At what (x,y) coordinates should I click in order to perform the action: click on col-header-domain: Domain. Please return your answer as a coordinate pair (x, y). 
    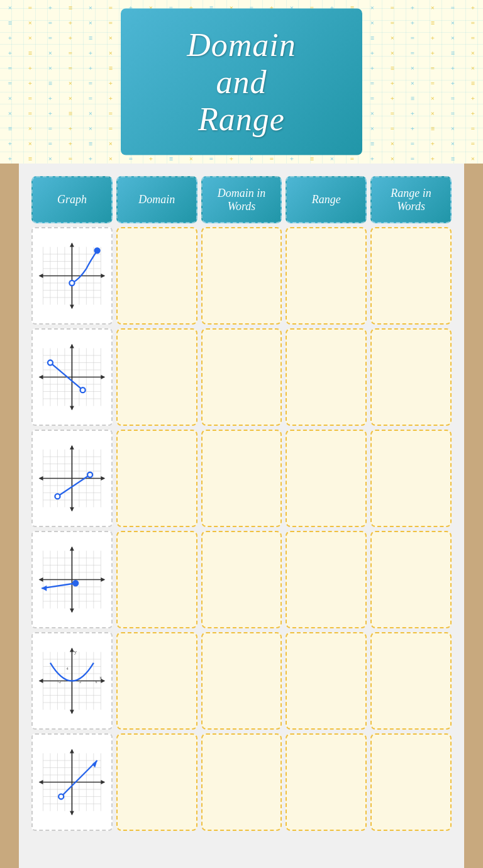
    Looking at the image, I should click on (157, 200).